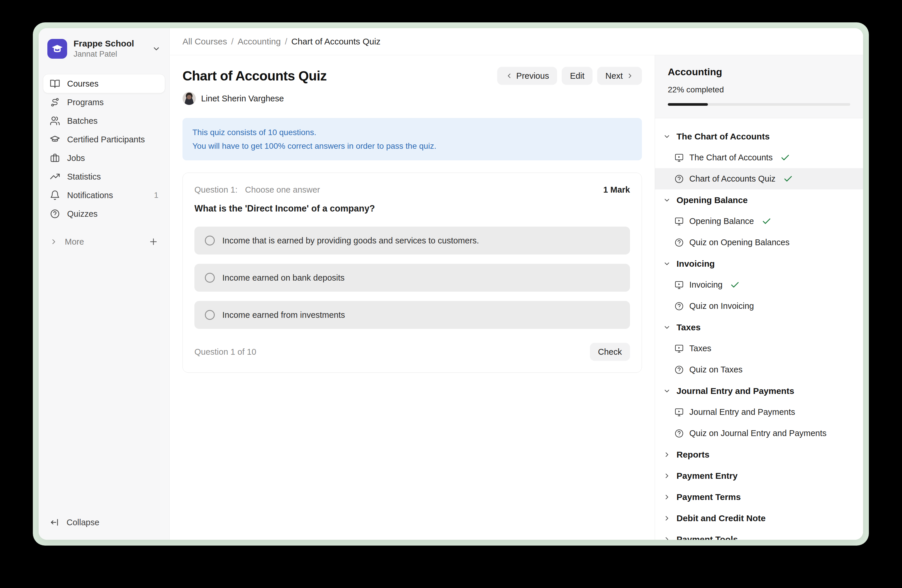  Describe the element at coordinates (528, 76) in the screenshot. I see `previous-button: Previous` at that location.